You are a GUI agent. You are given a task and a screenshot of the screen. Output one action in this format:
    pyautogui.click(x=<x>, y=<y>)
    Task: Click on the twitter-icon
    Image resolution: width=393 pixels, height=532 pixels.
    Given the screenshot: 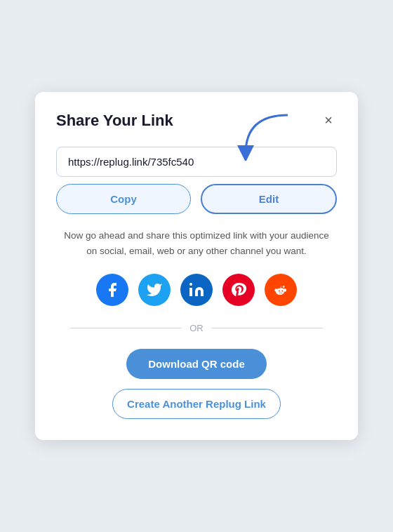 What is the action you would take?
    pyautogui.click(x=154, y=290)
    